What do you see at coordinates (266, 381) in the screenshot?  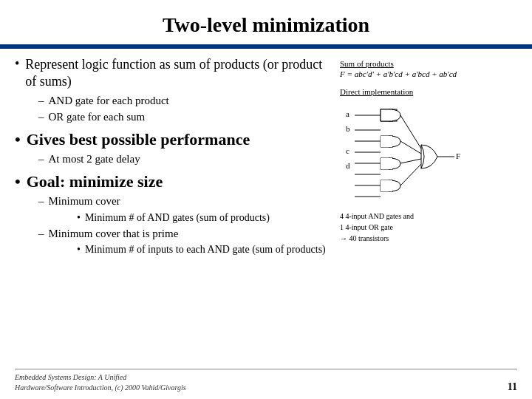 I see `footer: Embedded Systems Design: A Unified Hardw…` at bounding box center [266, 381].